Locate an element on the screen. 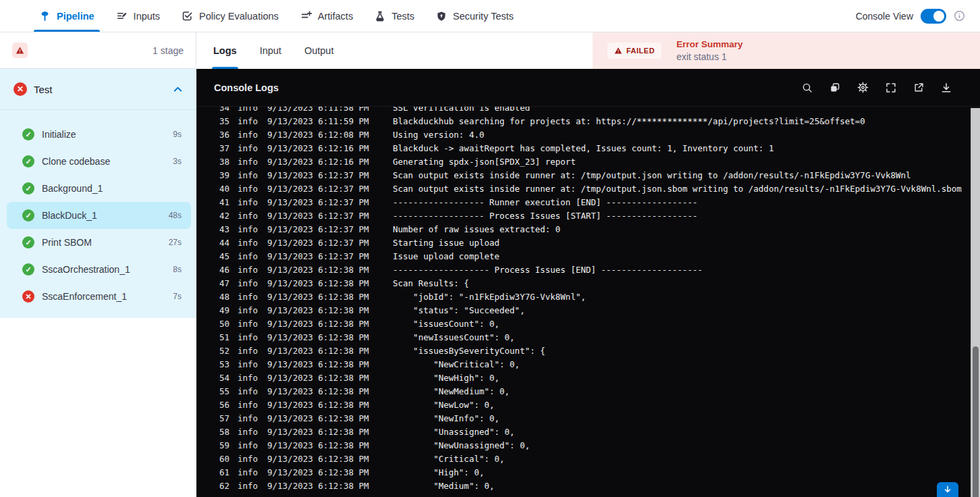 The height and width of the screenshot is (497, 980). scrollbar-thumb is located at coordinates (976, 421).